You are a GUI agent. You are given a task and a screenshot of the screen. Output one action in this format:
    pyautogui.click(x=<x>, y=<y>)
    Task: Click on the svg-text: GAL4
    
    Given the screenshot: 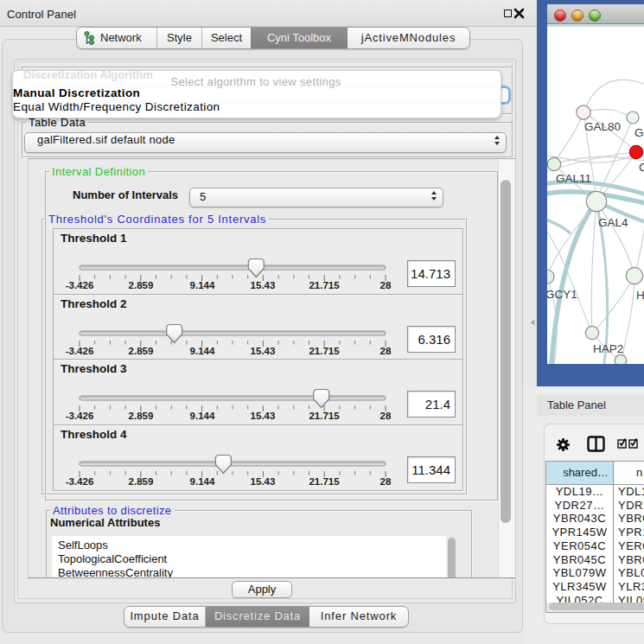 What is the action you would take?
    pyautogui.click(x=614, y=223)
    